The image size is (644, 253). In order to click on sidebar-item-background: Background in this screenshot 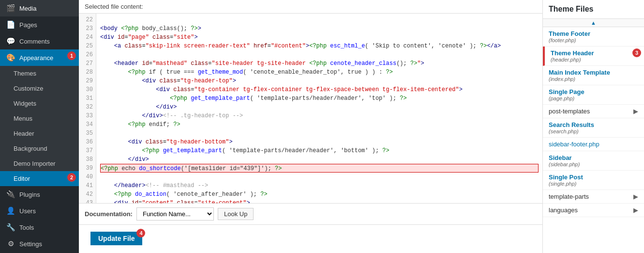, I will do `click(40, 148)`.